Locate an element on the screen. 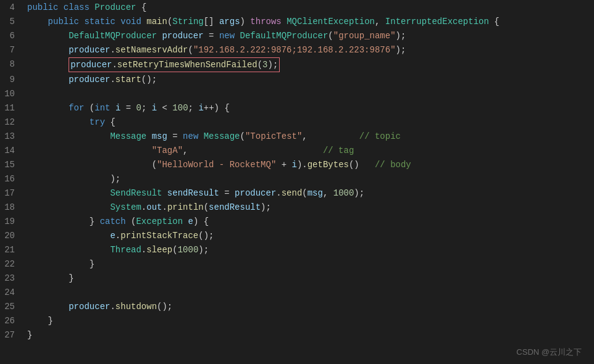 The image size is (594, 364). table-row: 17 SendResult sendResult = producer.send… is located at coordinates (297, 192).